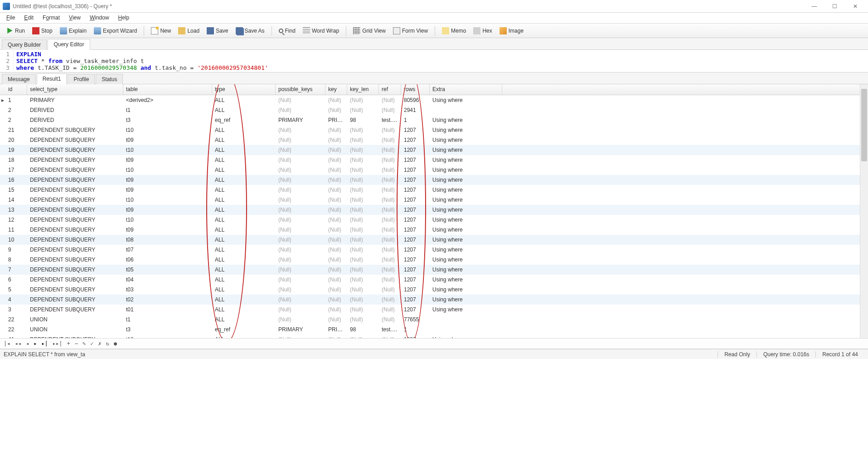 The height and width of the screenshot is (465, 868). Describe the element at coordinates (16, 200) in the screenshot. I see `cell: 14` at that location.